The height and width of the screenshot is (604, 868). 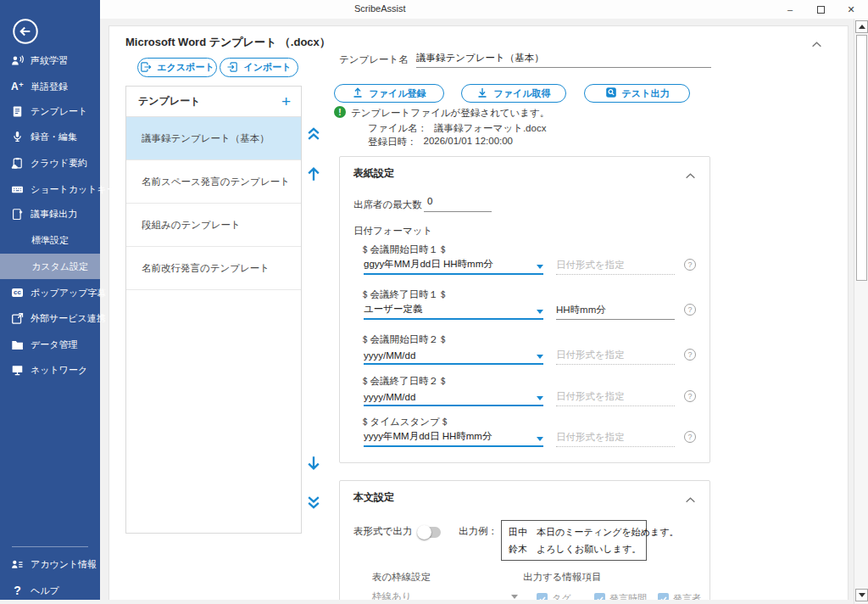 I want to click on triangle-down-icon, so click(x=862, y=596).